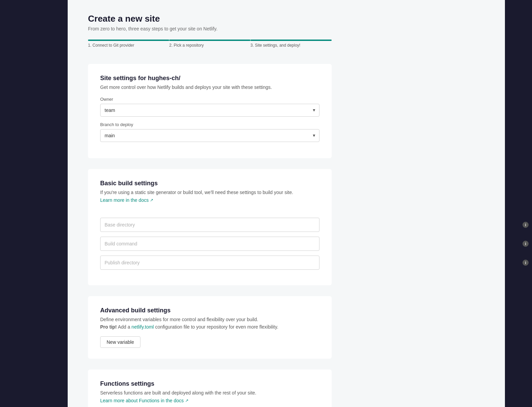 This screenshot has height=407, width=532. What do you see at coordinates (210, 132) in the screenshot?
I see `branch-group: Branch to deploy main ▼` at bounding box center [210, 132].